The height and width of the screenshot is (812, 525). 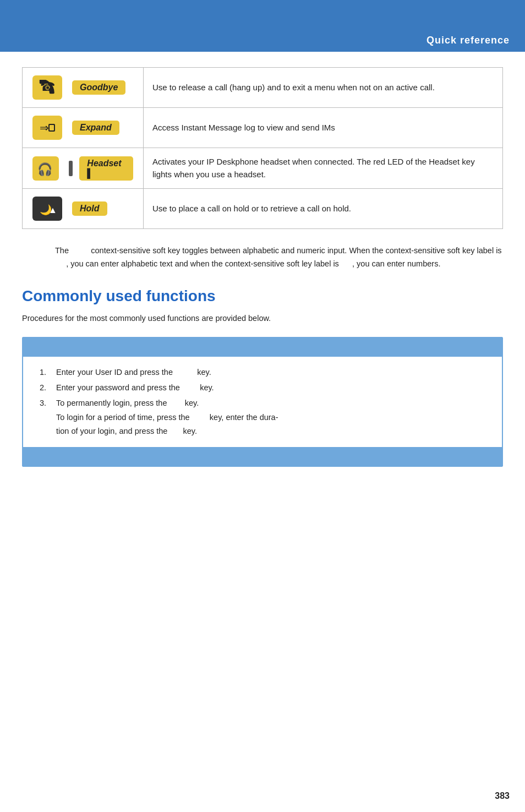 What do you see at coordinates (262, 296) in the screenshot?
I see `section-heading: Commonly used functions` at bounding box center [262, 296].